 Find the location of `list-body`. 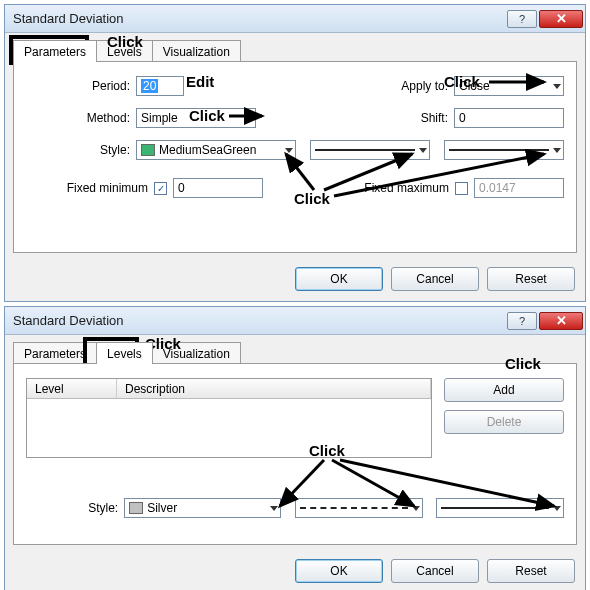

list-body is located at coordinates (229, 428).